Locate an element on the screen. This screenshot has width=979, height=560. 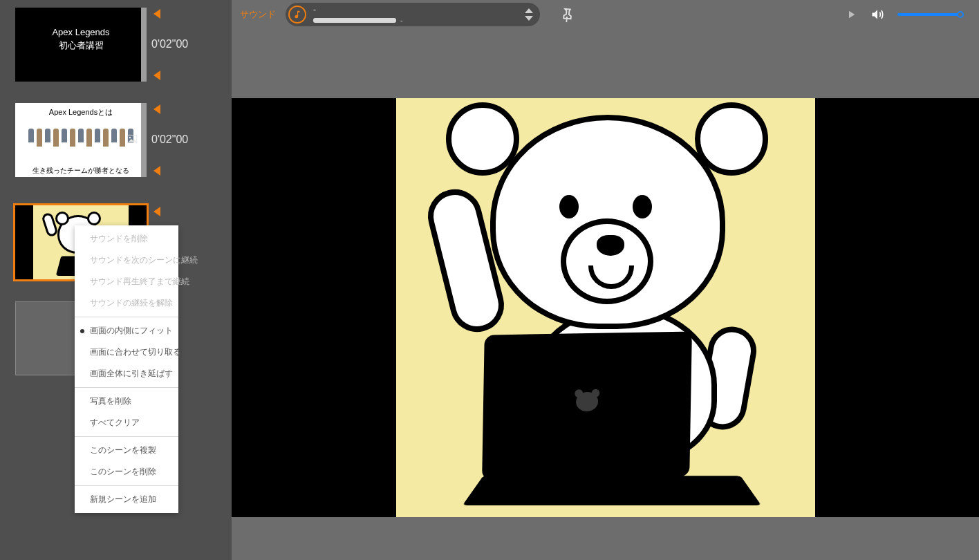
laptop-logo-icon is located at coordinates (586, 407).